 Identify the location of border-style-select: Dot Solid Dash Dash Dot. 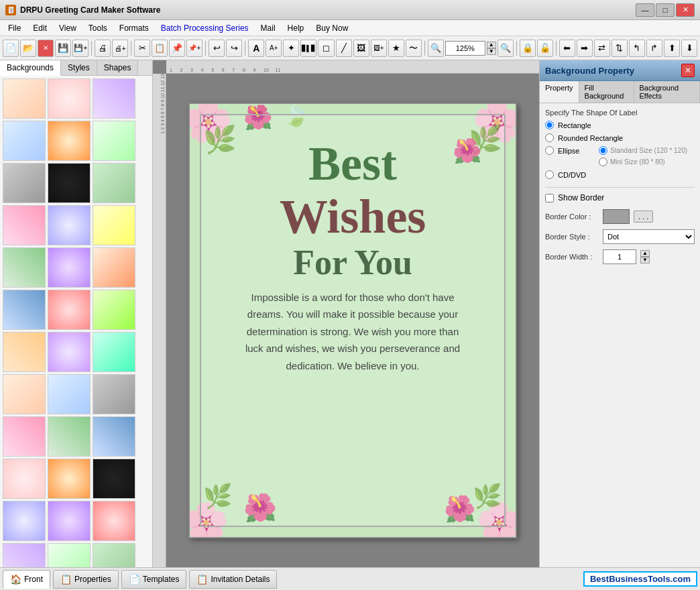
(649, 237).